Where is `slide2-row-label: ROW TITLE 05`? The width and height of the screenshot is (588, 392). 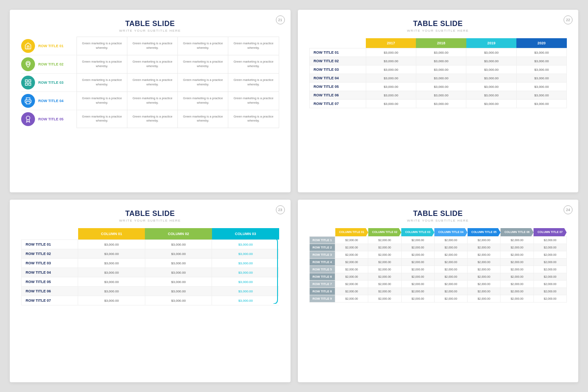
slide2-row-label: ROW TITLE 05 is located at coordinates (338, 87).